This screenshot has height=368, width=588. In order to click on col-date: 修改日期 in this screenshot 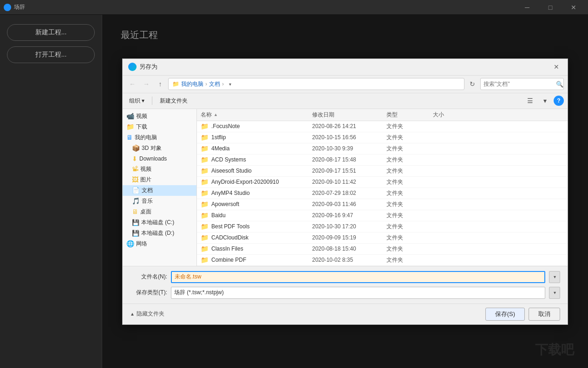, I will do `click(349, 115)`.